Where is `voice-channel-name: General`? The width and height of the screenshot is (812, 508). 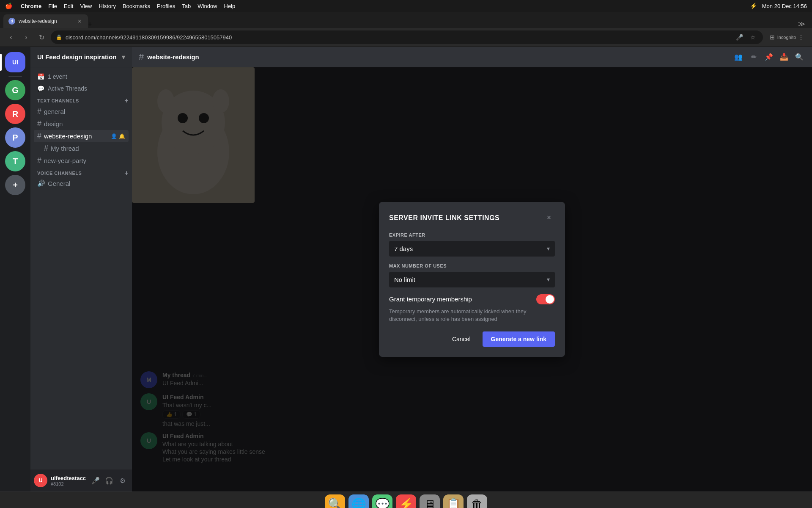
voice-channel-name: General is located at coordinates (86, 184).